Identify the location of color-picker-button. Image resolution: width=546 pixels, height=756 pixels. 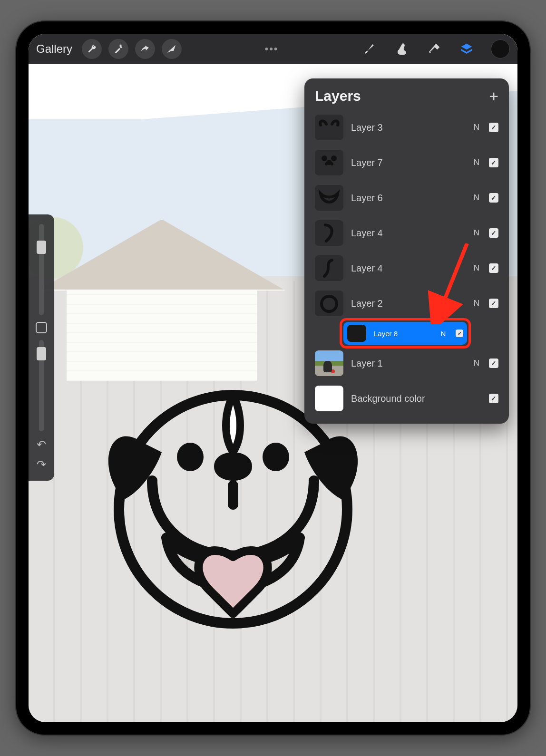
(500, 49).